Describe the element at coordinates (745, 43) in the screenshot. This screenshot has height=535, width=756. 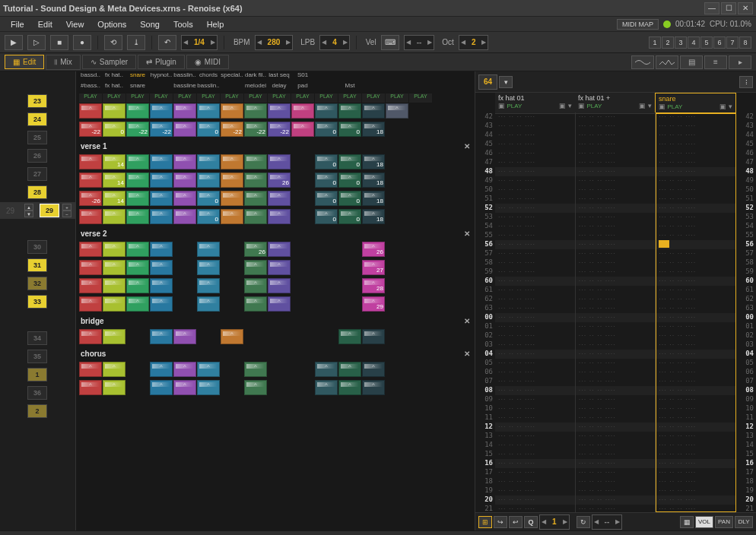
I see `snap-8: 8` at that location.